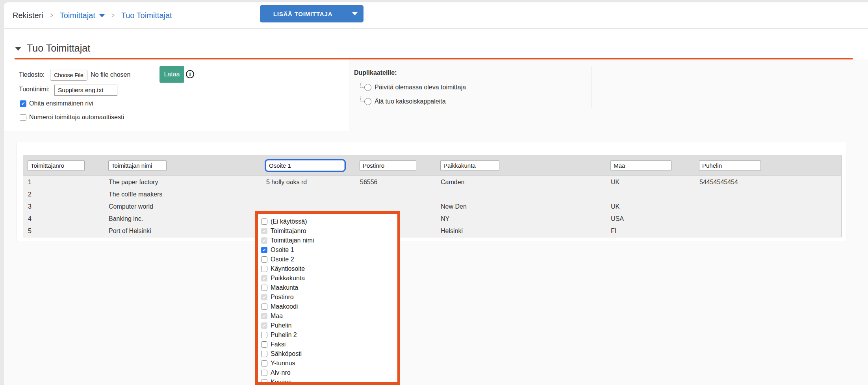 This screenshot has height=385, width=868. I want to click on table-cell: 1, so click(64, 182).